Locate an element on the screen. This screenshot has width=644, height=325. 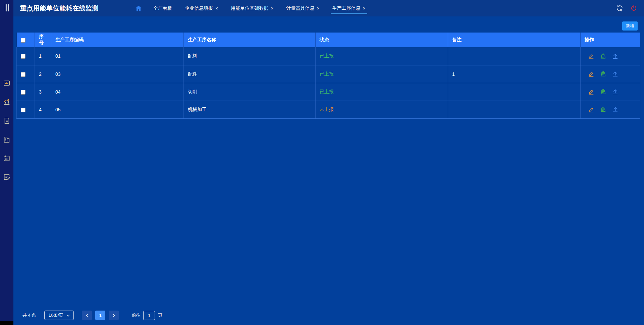
select-all-checkbox is located at coordinates (23, 40).